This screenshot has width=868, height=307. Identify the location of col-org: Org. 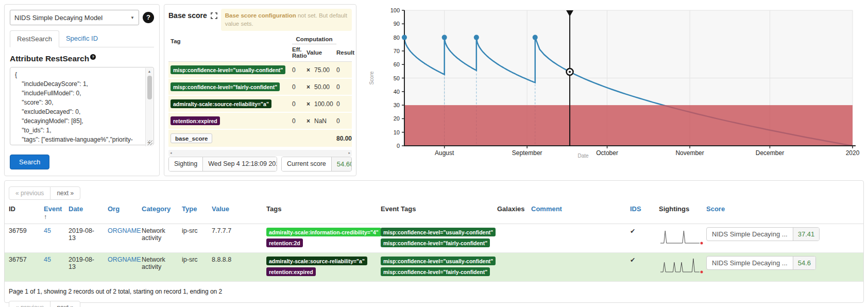
(121, 213).